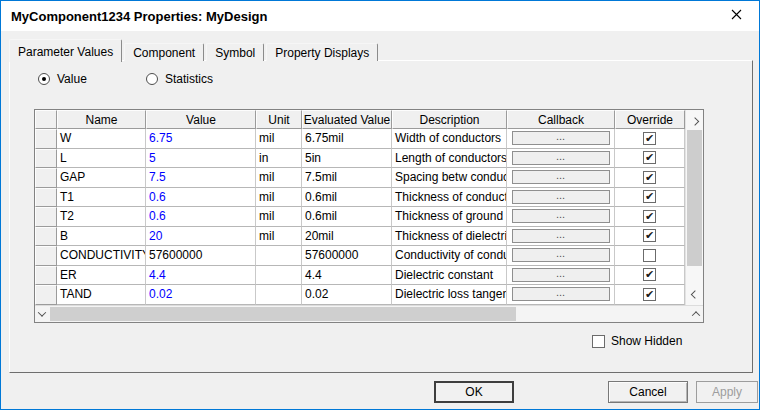 This screenshot has width=760, height=410. Describe the element at coordinates (347, 159) in the screenshot. I see `evaluated-value-cell: 5in` at that location.